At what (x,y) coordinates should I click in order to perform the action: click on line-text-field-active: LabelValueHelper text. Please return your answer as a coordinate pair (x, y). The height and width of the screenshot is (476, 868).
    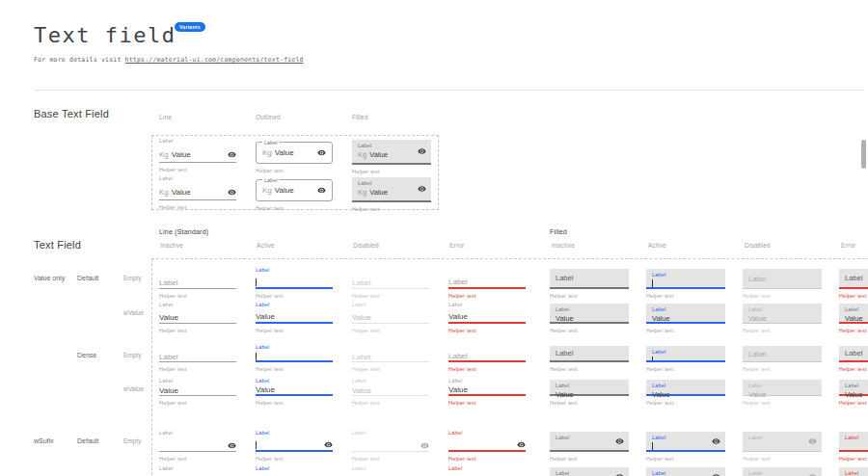
    Looking at the image, I should click on (294, 391).